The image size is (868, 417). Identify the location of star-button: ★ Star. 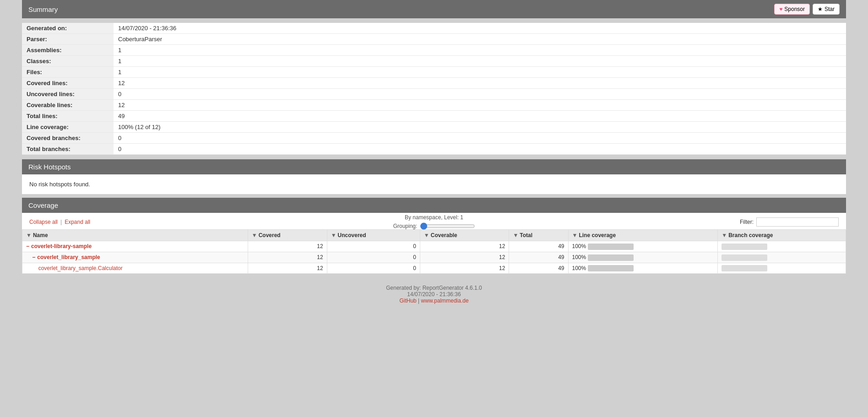
(826, 9).